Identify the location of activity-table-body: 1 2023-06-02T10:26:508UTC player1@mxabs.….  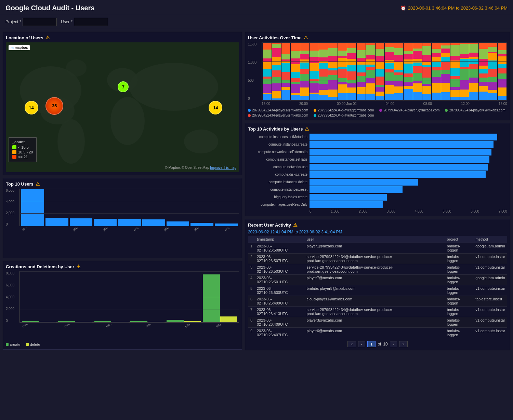
(378, 290).